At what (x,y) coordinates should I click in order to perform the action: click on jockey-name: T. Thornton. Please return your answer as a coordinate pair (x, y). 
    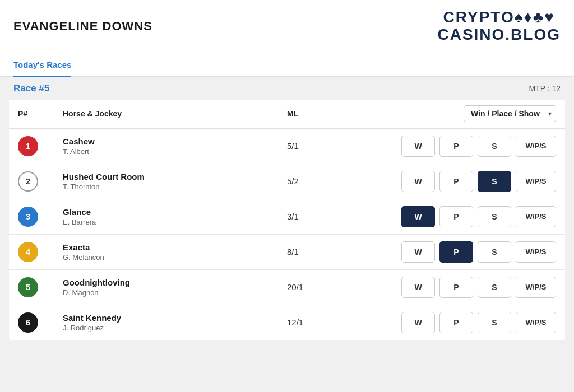
    Looking at the image, I should click on (175, 187).